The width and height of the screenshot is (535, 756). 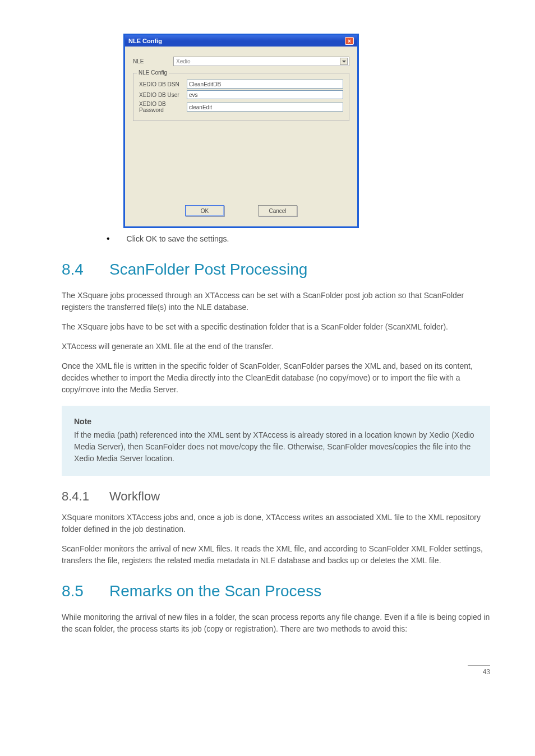 I want to click on subsection-number: 8.4.1, so click(x=85, y=497).